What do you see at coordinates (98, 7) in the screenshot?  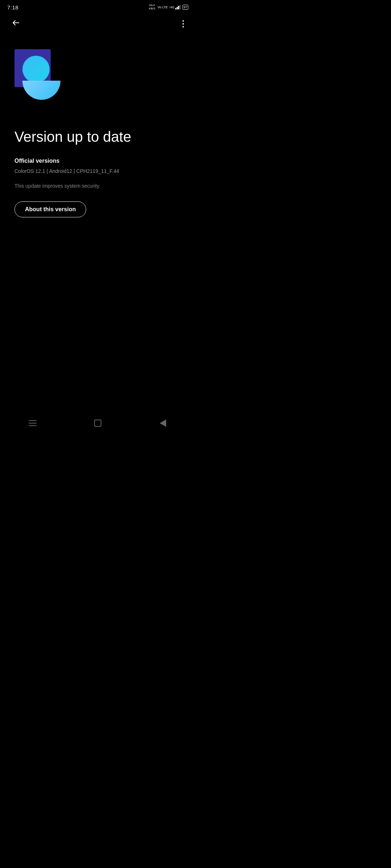 I see `status-bar: 7:18 69.0 KB/S Vo LTE ↑4G 97` at bounding box center [98, 7].